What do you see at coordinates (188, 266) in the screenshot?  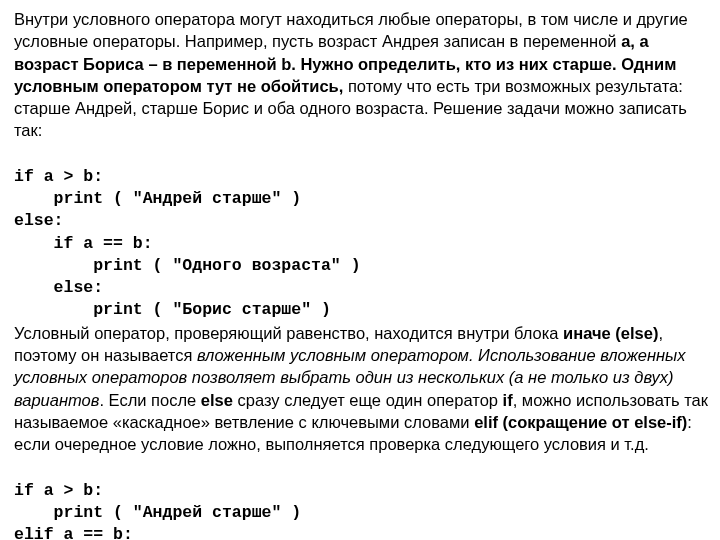 I see `code-line: print ( "Одного возраста" )` at bounding box center [188, 266].